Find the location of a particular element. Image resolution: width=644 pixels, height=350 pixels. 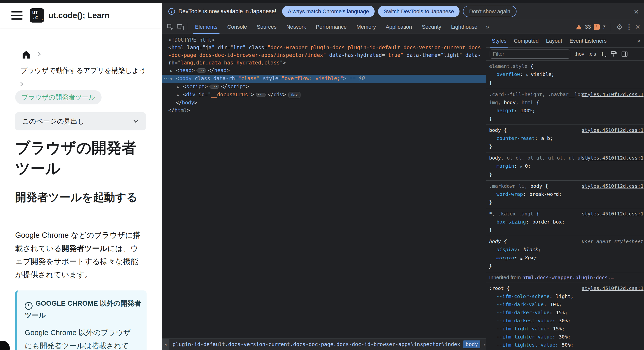

stylesheet-origin-label: user agent stylesheet is located at coordinates (612, 242).